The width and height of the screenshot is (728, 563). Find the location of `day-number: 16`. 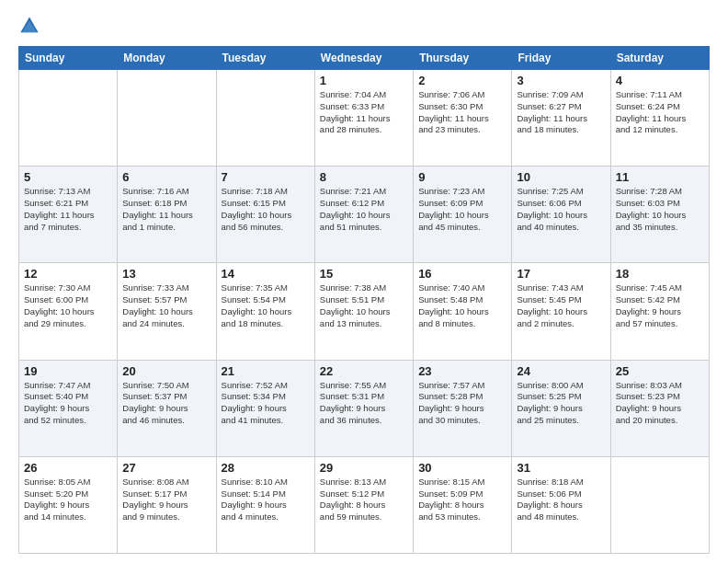

day-number: 16 is located at coordinates (462, 274).